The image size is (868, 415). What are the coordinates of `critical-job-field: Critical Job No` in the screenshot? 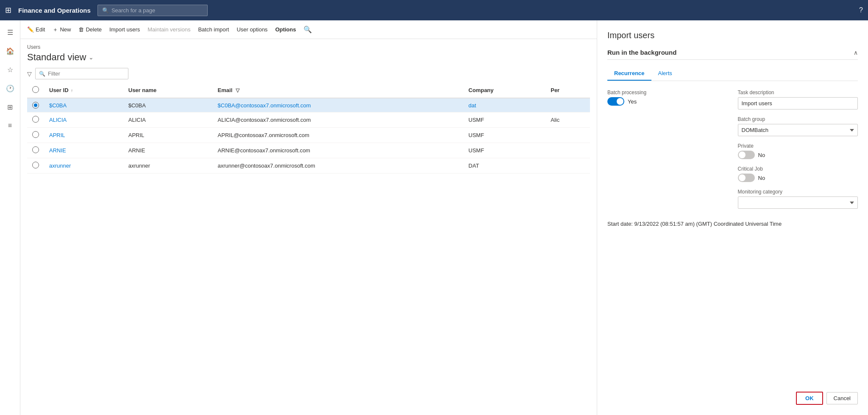 It's located at (798, 174).